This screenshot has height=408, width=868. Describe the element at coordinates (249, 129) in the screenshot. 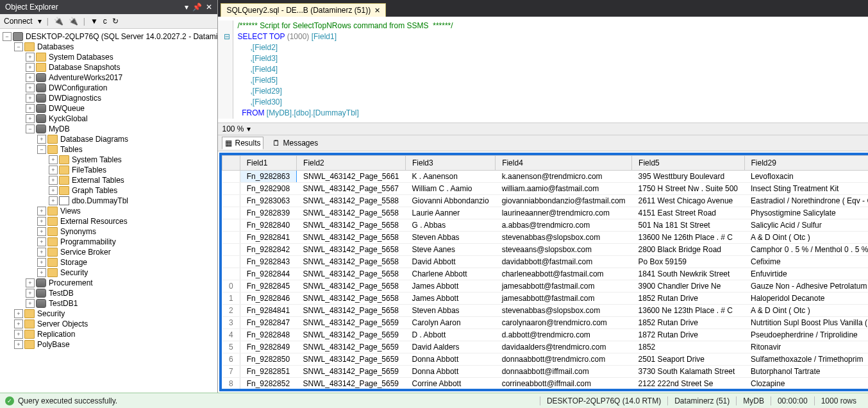

I see `zoom-dropdown: ▾` at that location.